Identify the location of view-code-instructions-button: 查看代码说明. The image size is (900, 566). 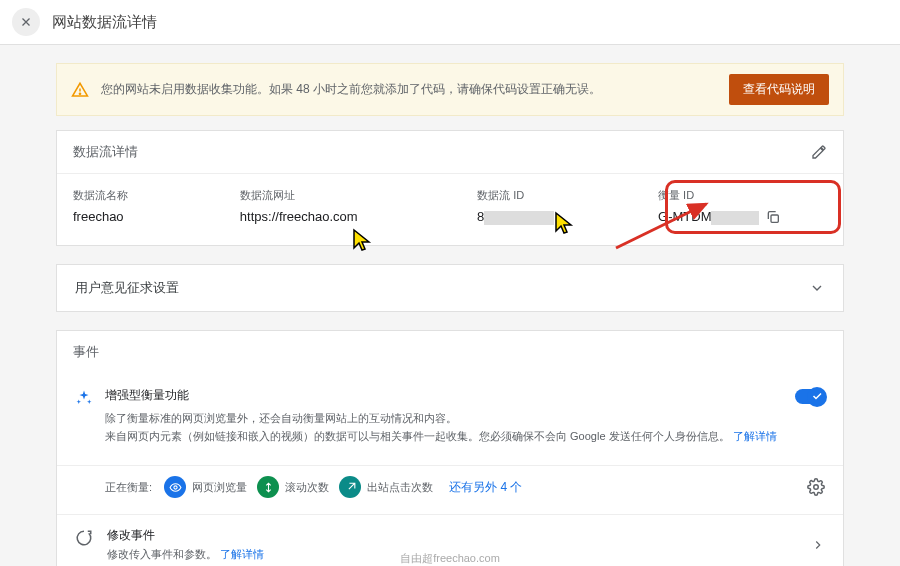
(779, 90).